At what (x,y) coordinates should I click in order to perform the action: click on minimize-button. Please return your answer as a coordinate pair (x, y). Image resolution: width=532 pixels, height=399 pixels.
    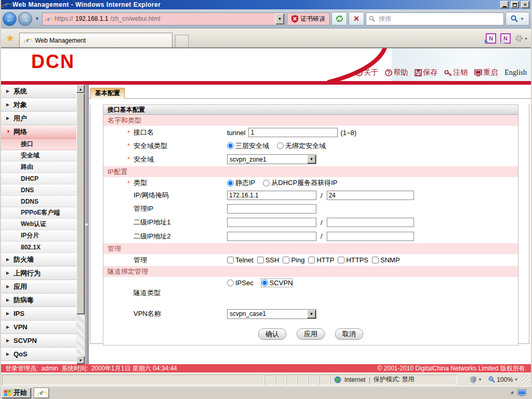
    Looking at the image, I should click on (504, 5).